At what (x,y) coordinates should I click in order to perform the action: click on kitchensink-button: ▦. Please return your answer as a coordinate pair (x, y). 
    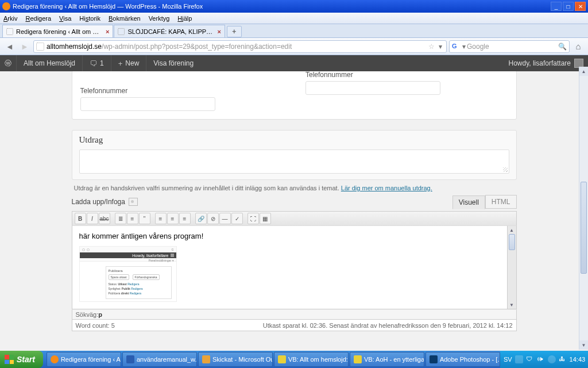
    Looking at the image, I should click on (265, 218).